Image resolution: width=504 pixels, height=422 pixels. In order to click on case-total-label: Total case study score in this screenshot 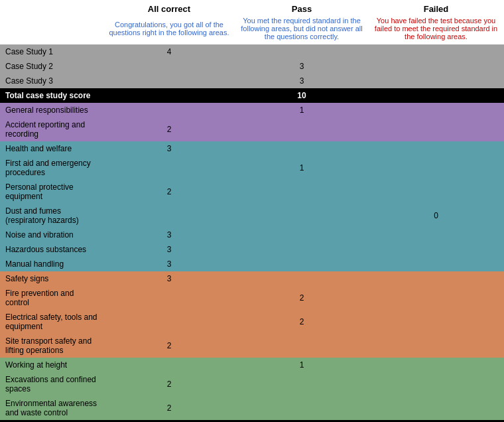, I will do `click(52, 96)`.